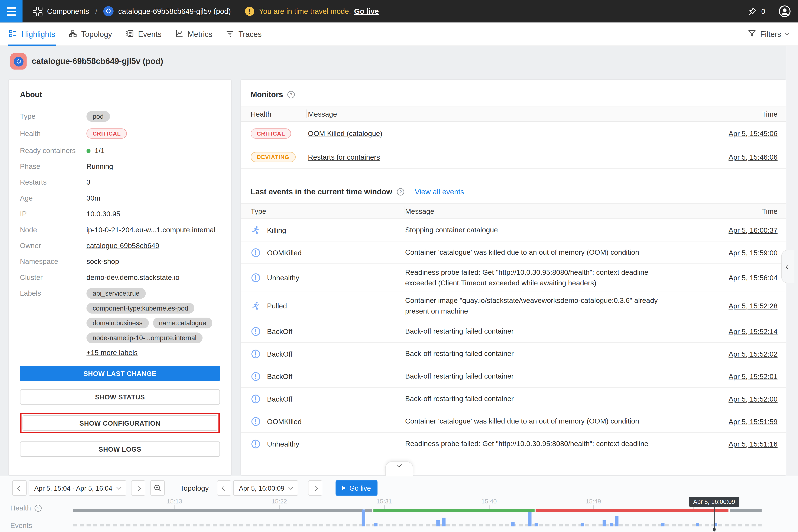 This screenshot has width=798, height=532. I want to click on page-header: catalogue-69b58cb649-gjl5v (pod), so click(87, 61).